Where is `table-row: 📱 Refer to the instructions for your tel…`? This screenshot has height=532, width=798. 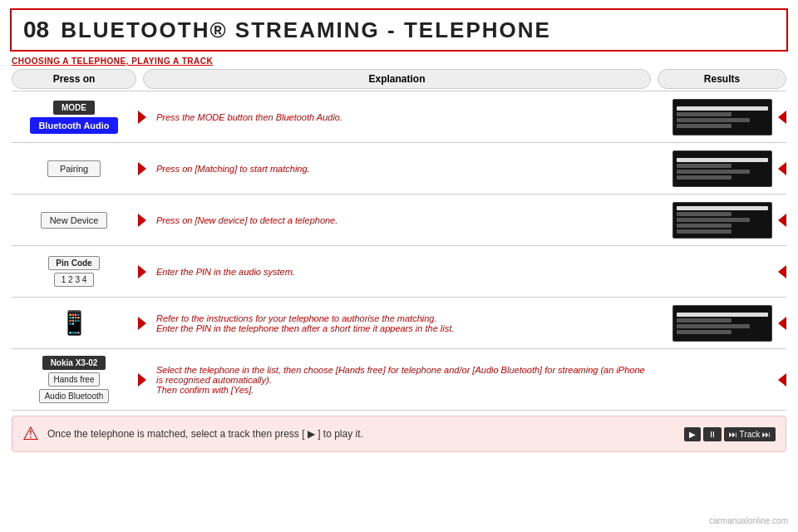 table-row: 📱 Refer to the instructions for your tel… is located at coordinates (399, 323).